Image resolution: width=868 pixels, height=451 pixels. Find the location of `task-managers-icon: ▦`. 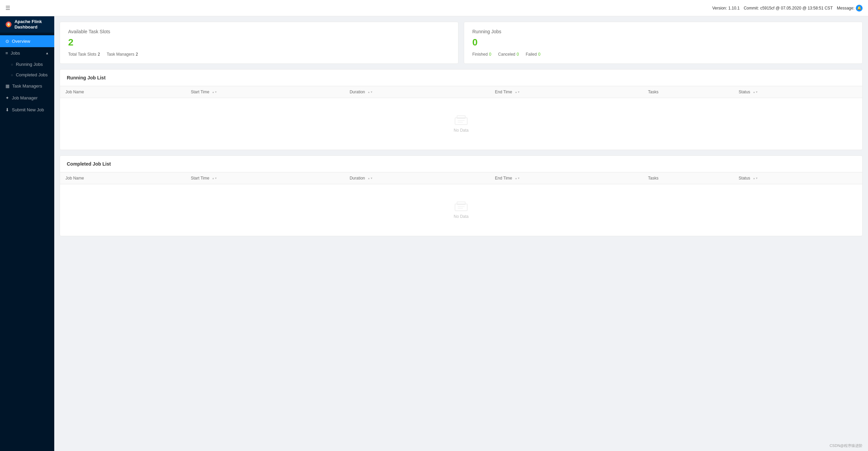

task-managers-icon: ▦ is located at coordinates (7, 86).